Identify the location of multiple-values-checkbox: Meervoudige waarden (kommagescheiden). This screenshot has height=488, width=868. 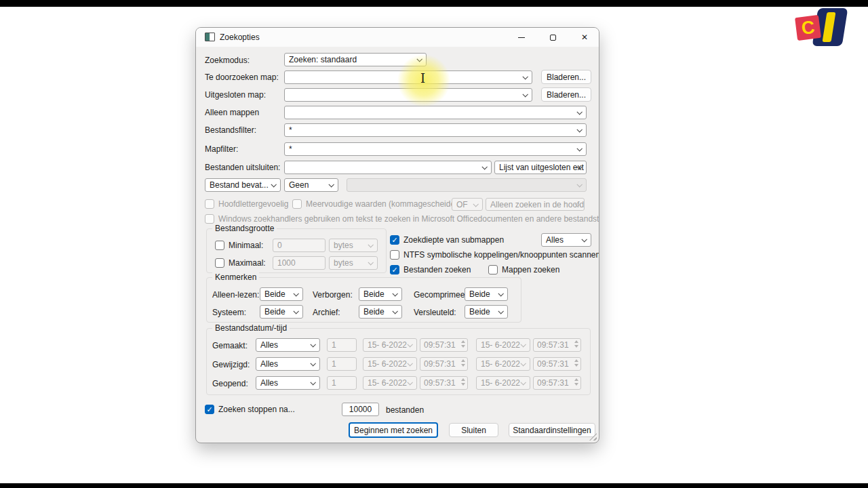
(377, 204).